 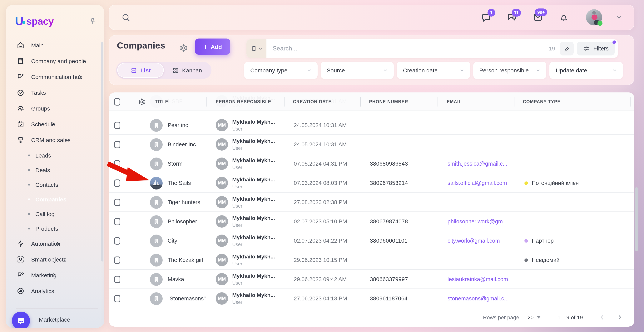 What do you see at coordinates (175, 164) in the screenshot?
I see `company-title: Storm` at bounding box center [175, 164].